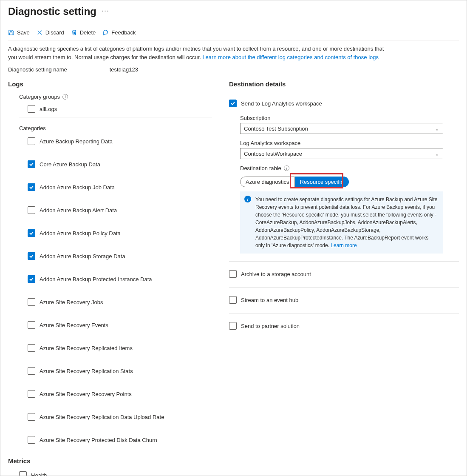 This screenshot has width=467, height=476. I want to click on send-la-label: Send to Log Analytics workspace, so click(281, 104).